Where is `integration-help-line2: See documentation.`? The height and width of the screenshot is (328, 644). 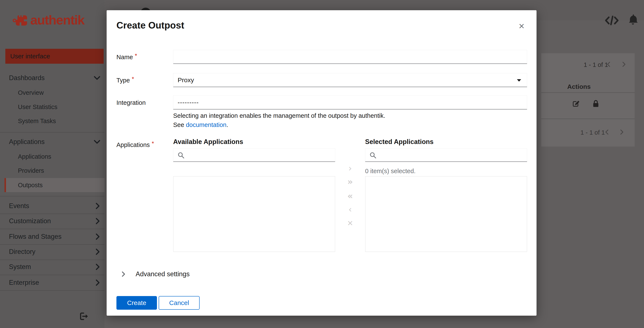
integration-help-line2: See documentation. is located at coordinates (201, 125).